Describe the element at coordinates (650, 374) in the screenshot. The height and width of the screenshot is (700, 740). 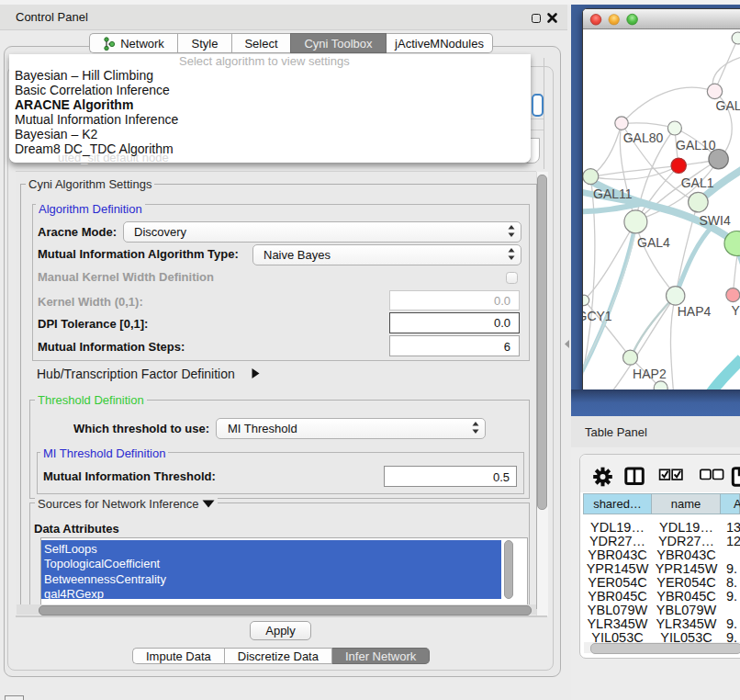
I see `svg-text: HAP2` at that location.